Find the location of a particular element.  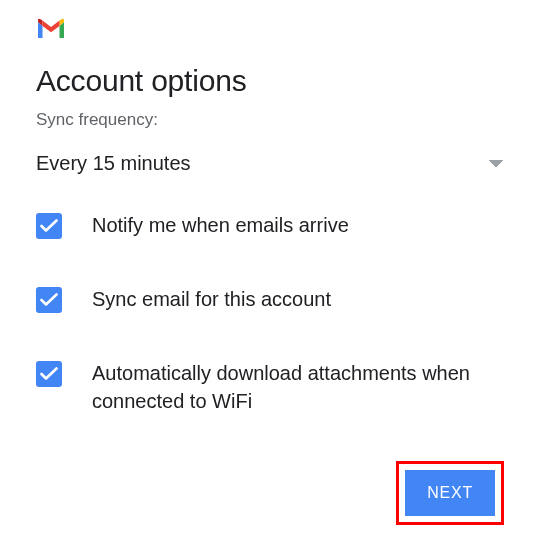

next-highlight-box: NEXT is located at coordinates (450, 493).